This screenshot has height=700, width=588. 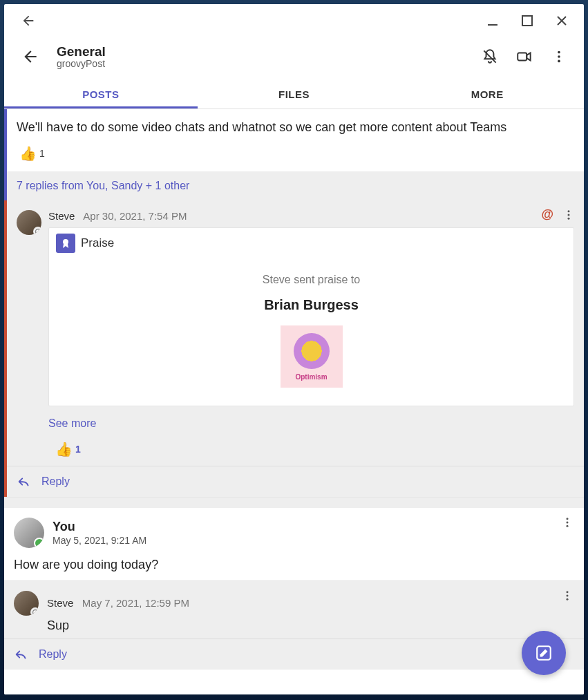 What do you see at coordinates (312, 357) in the screenshot?
I see `praise-badge-image: Optimism` at bounding box center [312, 357].